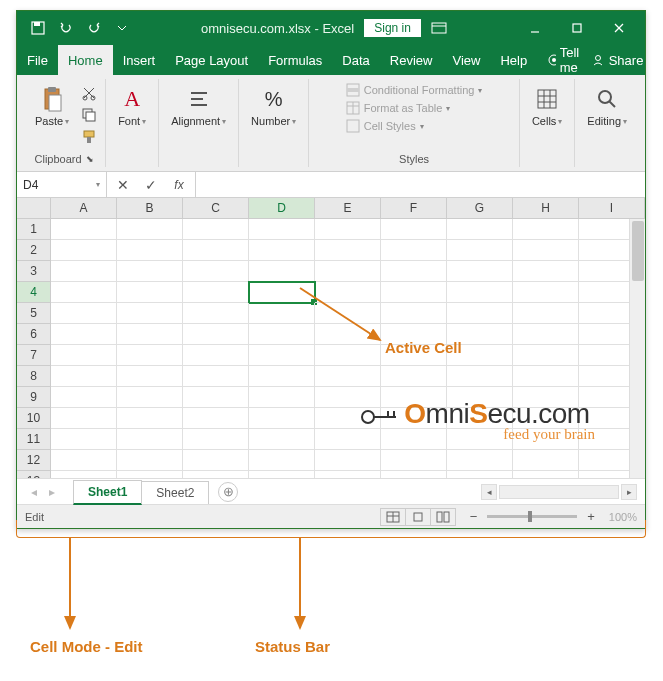 The width and height of the screenshot is (663, 681). I want to click on ribbon-display-icon, so click(439, 28).